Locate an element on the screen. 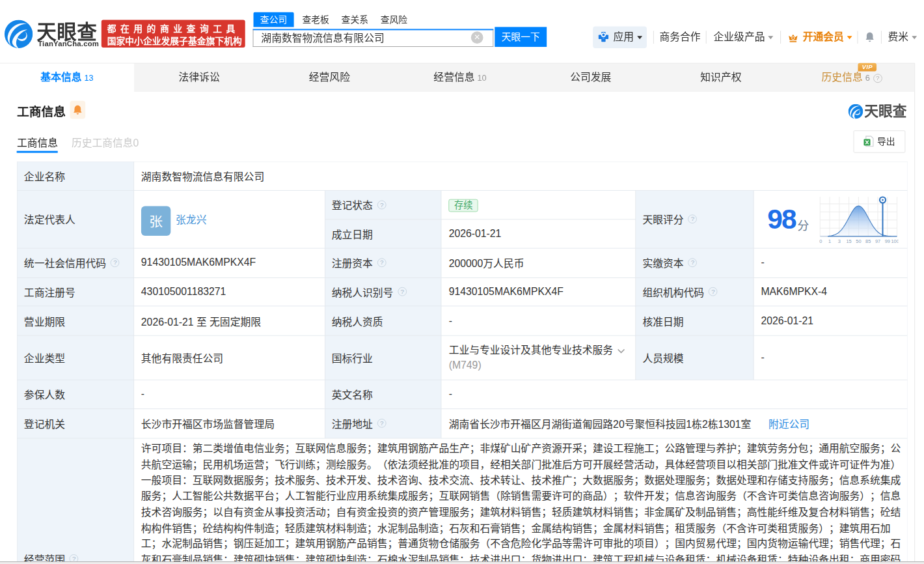 The height and width of the screenshot is (564, 924). svg-text: 3 is located at coordinates (839, 241).